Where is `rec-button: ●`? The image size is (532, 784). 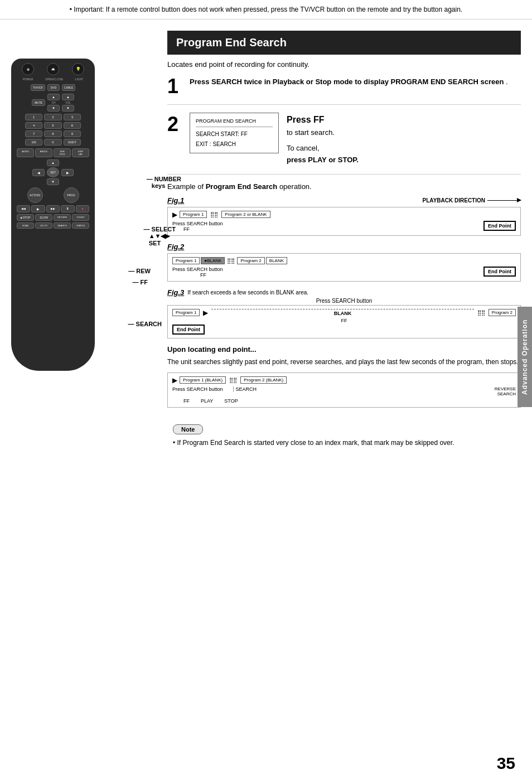 rec-button: ● is located at coordinates (83, 209).